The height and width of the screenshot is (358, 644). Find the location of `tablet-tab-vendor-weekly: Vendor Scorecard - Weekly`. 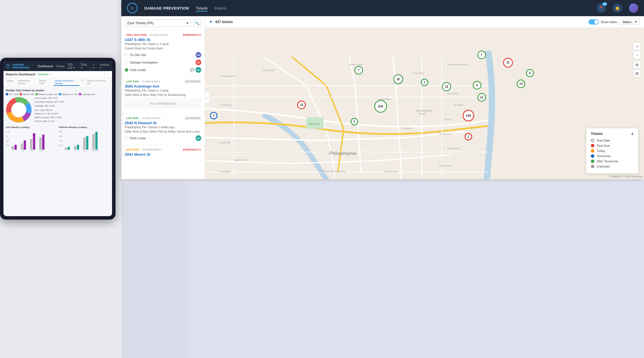

tablet-tab-vendor-weekly: Vendor Scorecard - Weekly is located at coordinates (66, 82).